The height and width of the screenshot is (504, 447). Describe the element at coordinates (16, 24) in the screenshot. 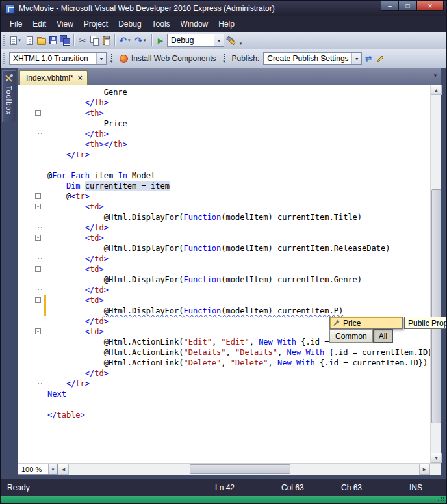

I see `menu-file: File` at that location.